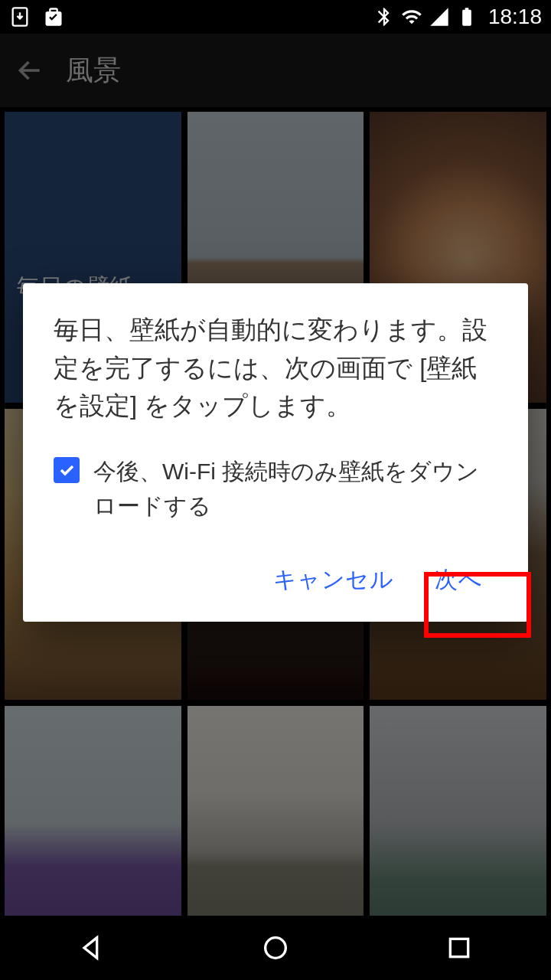 This screenshot has height=980, width=551. Describe the element at coordinates (515, 17) in the screenshot. I see `status-time: 18:18` at that location.